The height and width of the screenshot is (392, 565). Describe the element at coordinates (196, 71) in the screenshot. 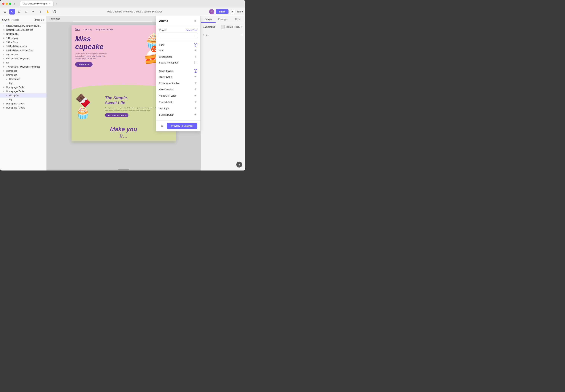

I see `smart-layers-info-icon: i` at that location.